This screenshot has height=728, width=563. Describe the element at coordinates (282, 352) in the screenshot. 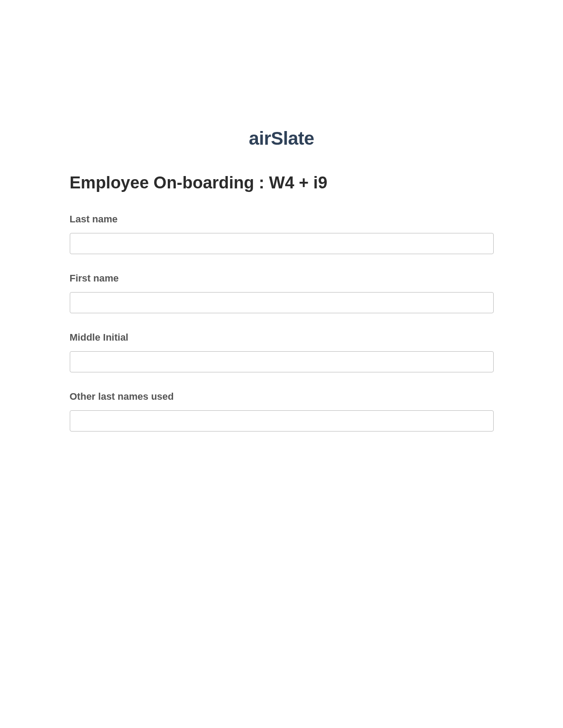

I see `field-middle-initial: Middle Initial` at that location.